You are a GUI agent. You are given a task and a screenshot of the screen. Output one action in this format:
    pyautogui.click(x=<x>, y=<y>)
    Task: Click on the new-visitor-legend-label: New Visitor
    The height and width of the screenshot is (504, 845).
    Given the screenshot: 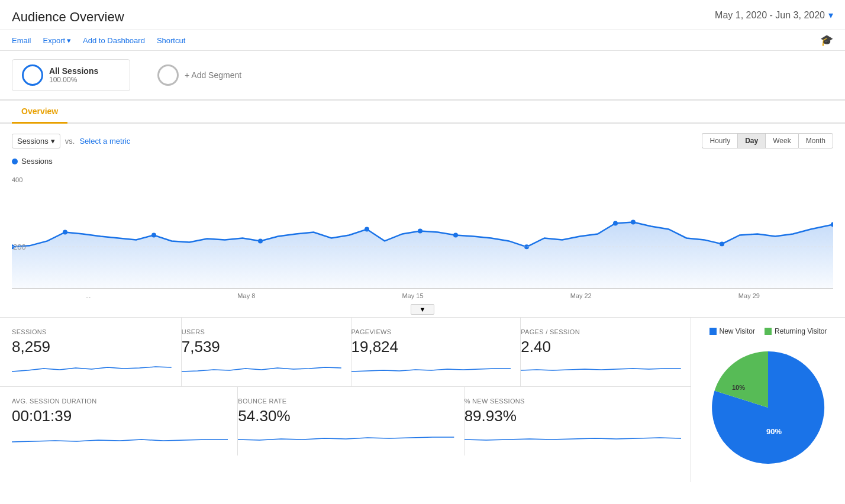 What is the action you would take?
    pyautogui.click(x=737, y=331)
    